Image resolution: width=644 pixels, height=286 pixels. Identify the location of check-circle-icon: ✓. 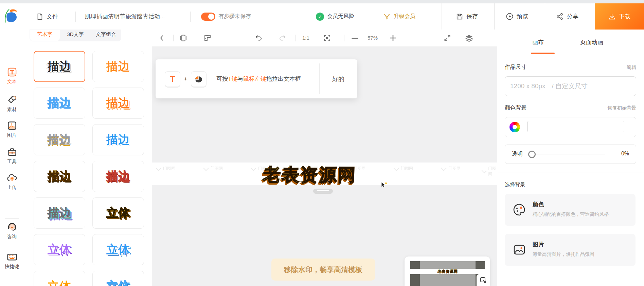
(320, 17).